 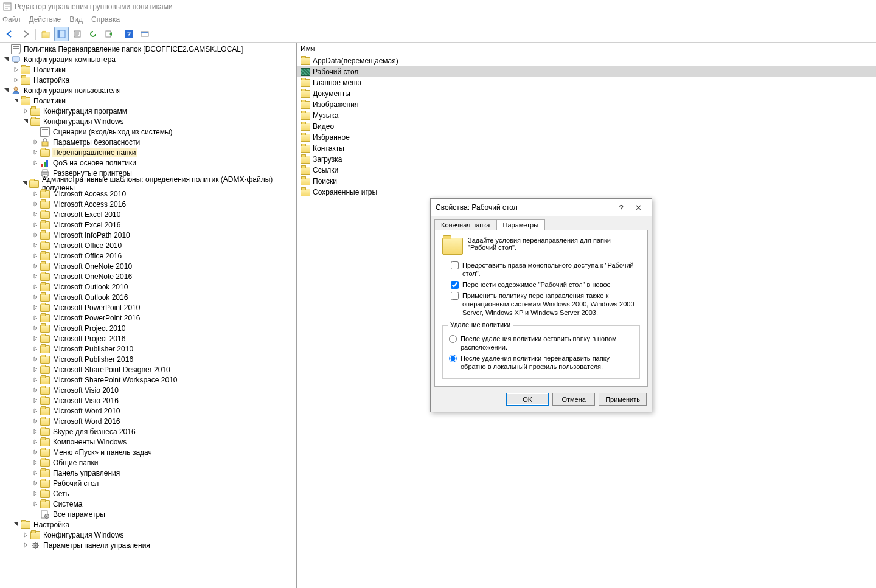 What do you see at coordinates (466, 225) in the screenshot?
I see `tab-target-folder: Конечная папка` at bounding box center [466, 225].